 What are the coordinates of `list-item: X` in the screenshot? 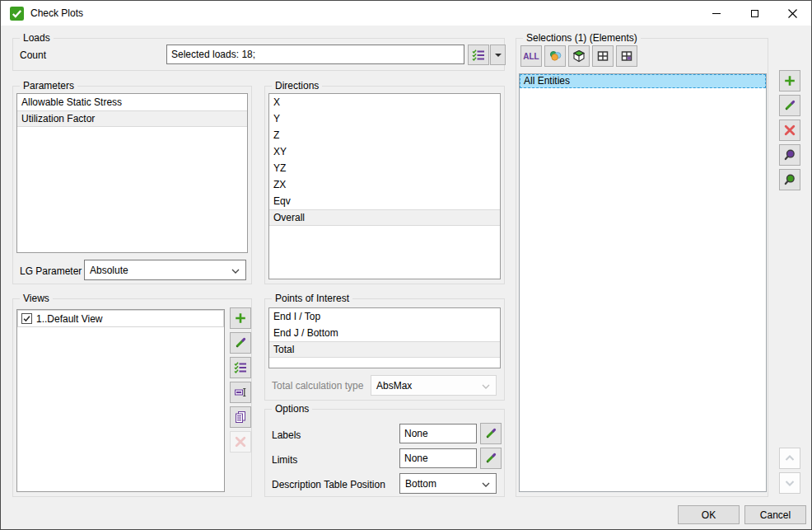 It's located at (385, 102).